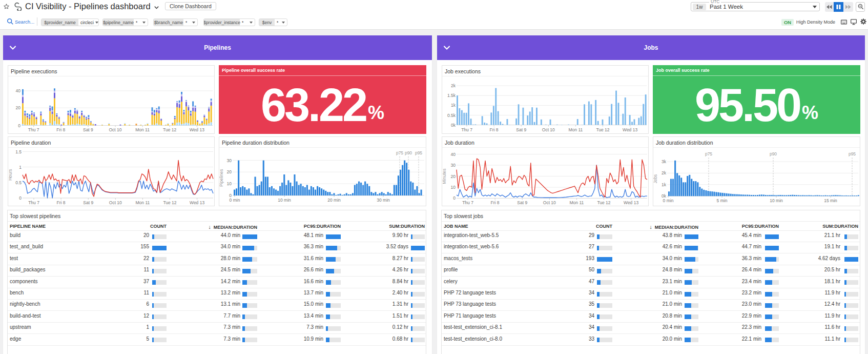 This screenshot has width=868, height=354. Describe the element at coordinates (452, 95) in the screenshot. I see `svg-text: 1.5k` at that location.